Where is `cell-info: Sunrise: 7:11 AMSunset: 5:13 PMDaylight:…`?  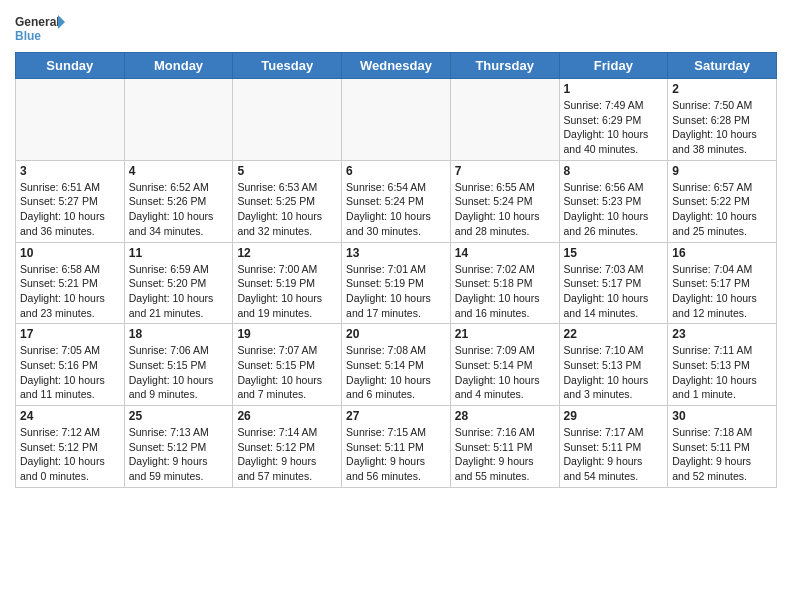
cell-info: Sunrise: 7:11 AMSunset: 5:13 PMDaylight:… is located at coordinates (722, 372).